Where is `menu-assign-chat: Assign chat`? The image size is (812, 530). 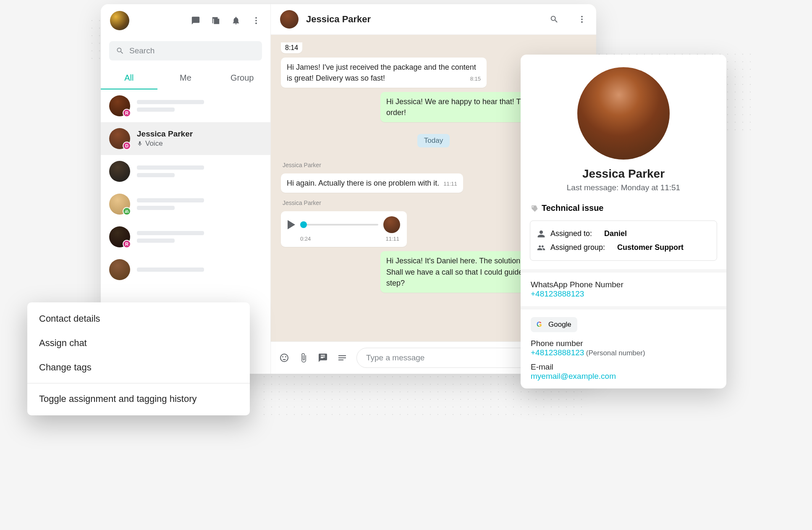
menu-assign-chat: Assign chat is located at coordinates (139, 343).